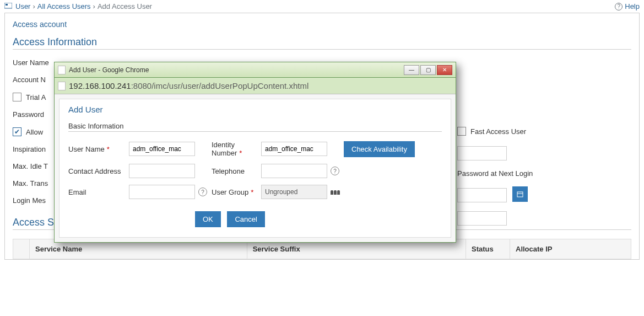 The height and width of the screenshot is (316, 644). Describe the element at coordinates (125, 7) in the screenshot. I see `breadcrumb-current: Add Access User` at that location.